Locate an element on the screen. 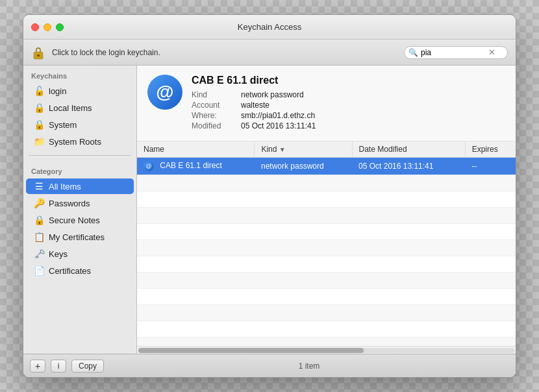  cell-expires: -- is located at coordinates (490, 166).